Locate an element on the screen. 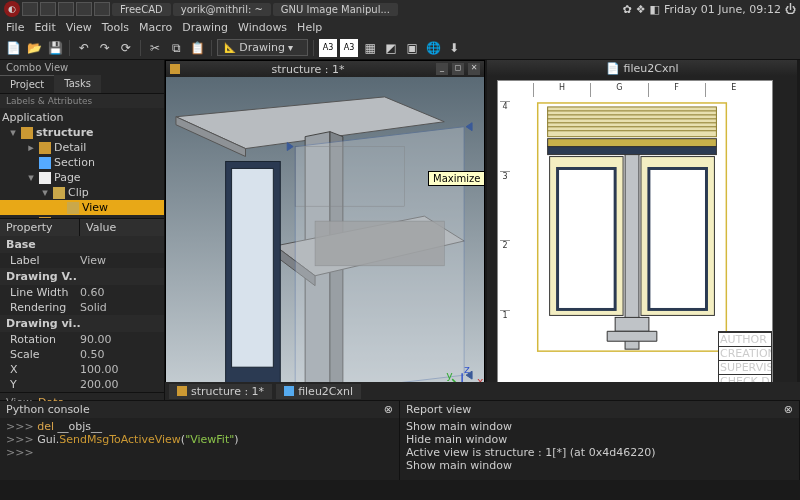 Image resolution: width=800 pixels, height=500 pixels. titleblock: AUTHOR N CREATION SUPERVIS CHECK DA is located at coordinates (745, 360).